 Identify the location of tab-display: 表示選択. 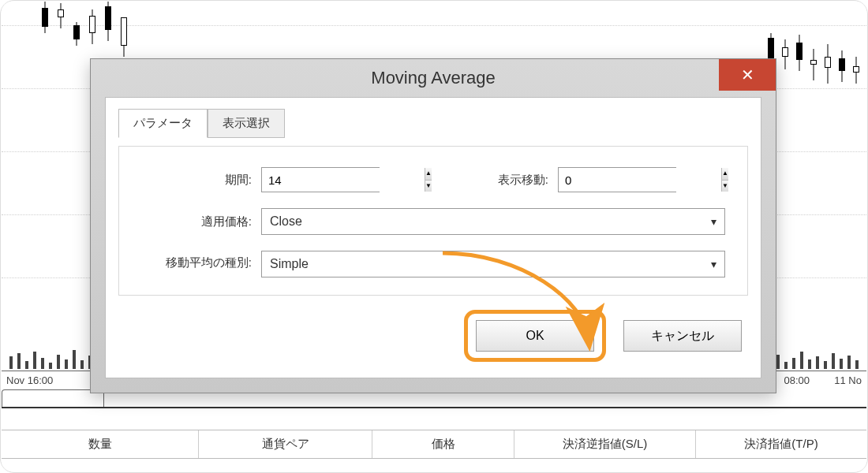
(246, 123).